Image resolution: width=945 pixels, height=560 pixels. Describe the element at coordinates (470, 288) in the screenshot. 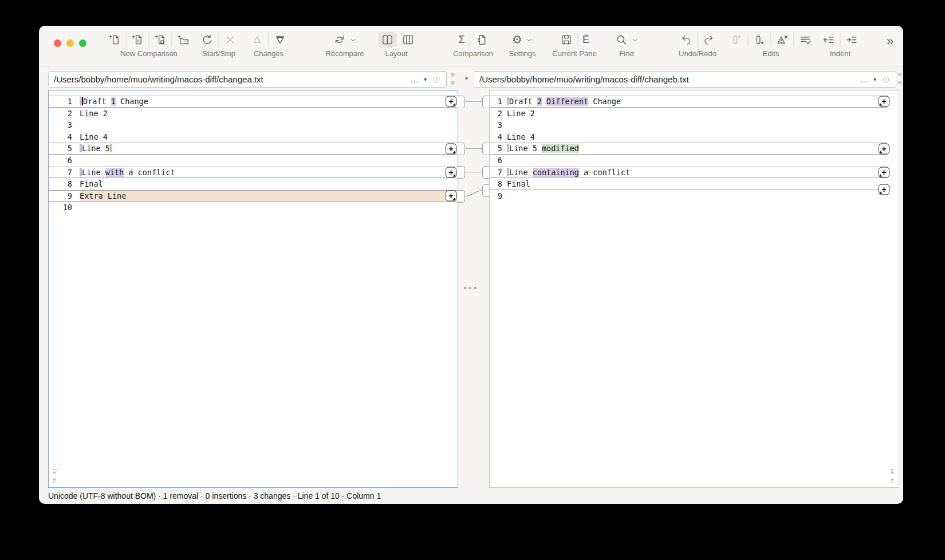

I see `gap-drag-handle` at that location.